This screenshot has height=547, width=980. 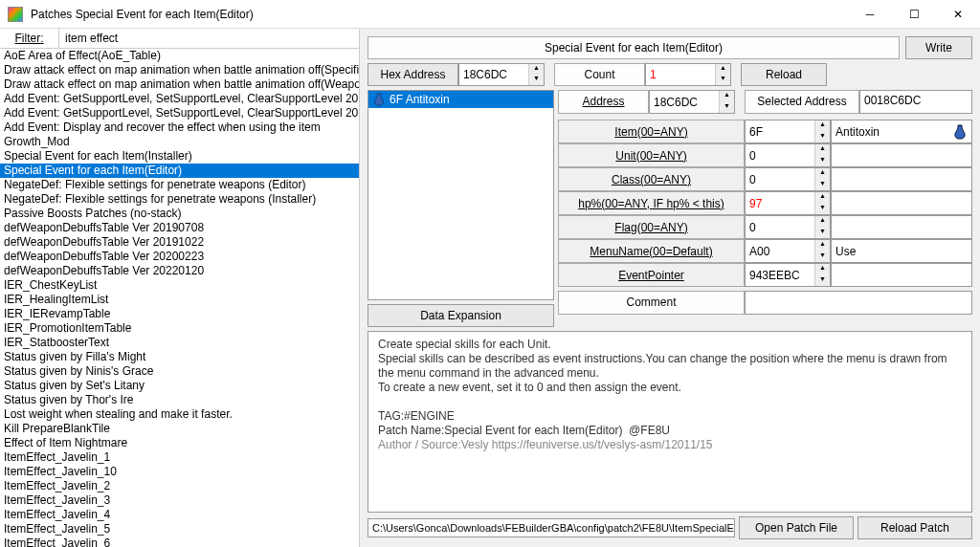 What do you see at coordinates (461, 99) in the screenshot?
I see `item-list-row: 6F Antitoxin` at bounding box center [461, 99].